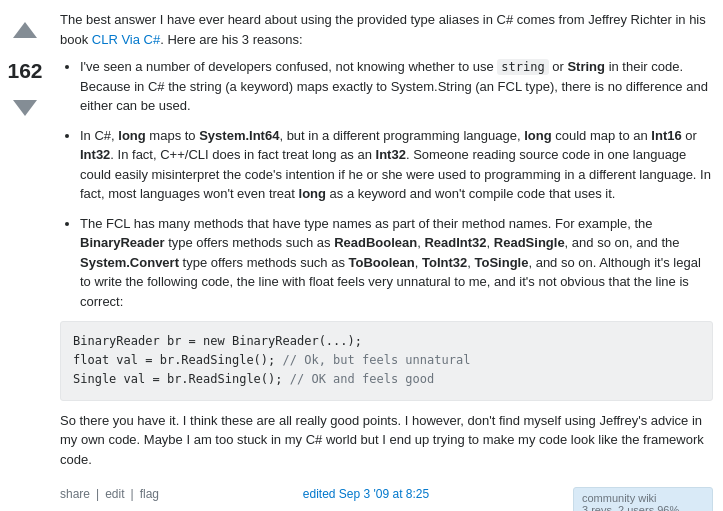 This screenshot has height=511, width=723. What do you see at coordinates (386, 30) in the screenshot?
I see `intro-paragraph: The best answer I have ever heard about …` at bounding box center [386, 30].